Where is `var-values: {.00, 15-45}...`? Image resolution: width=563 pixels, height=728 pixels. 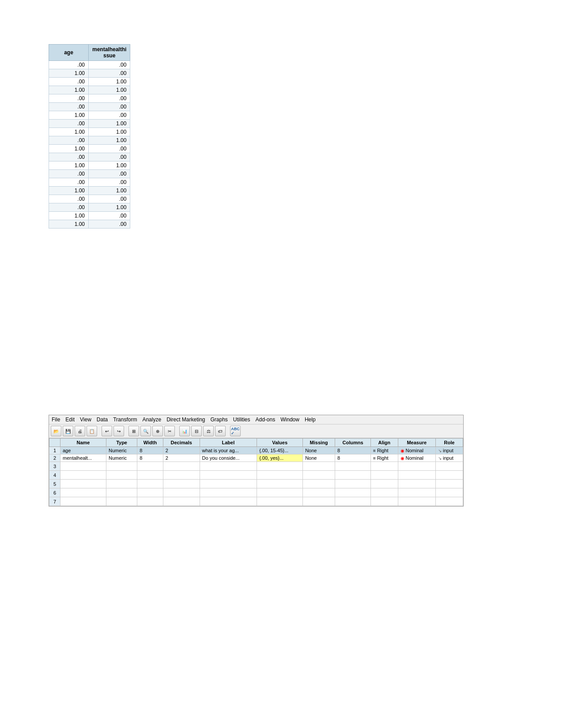 var-values: {.00, 15-45}... is located at coordinates (280, 451).